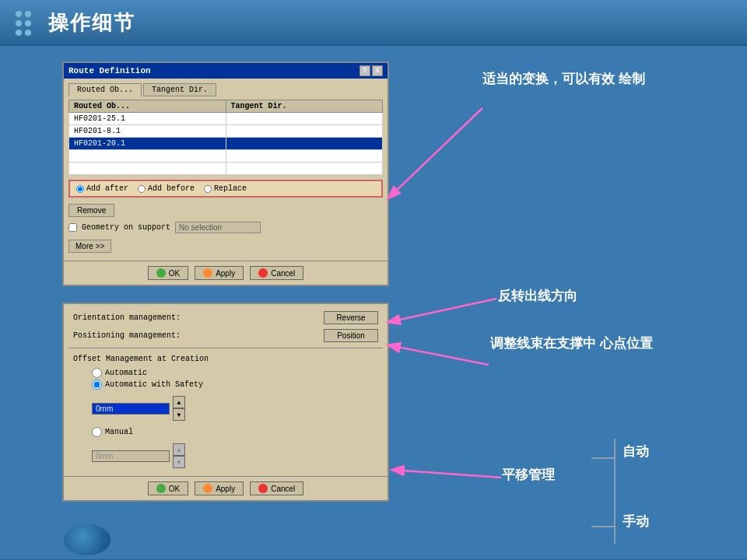 This screenshot has height=560, width=747. I want to click on apply-icon-bottom, so click(208, 488).